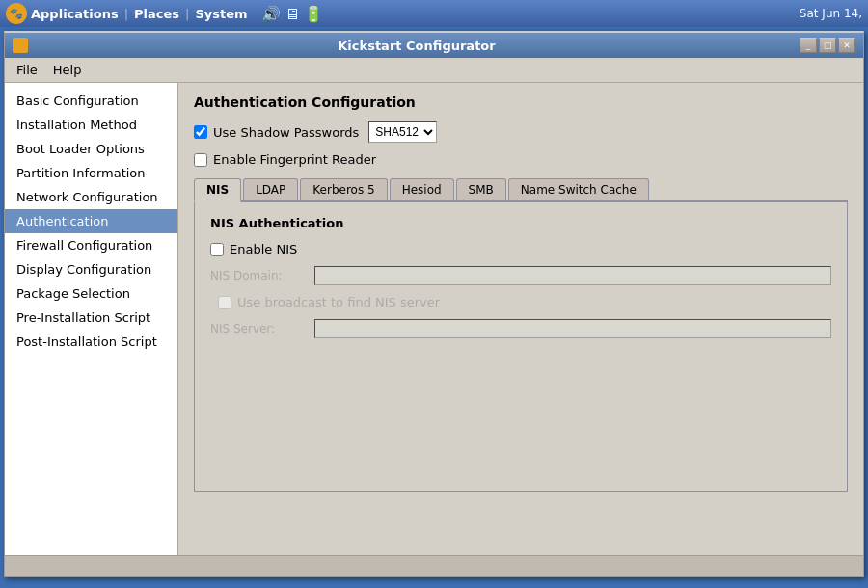 The image size is (868, 588). Describe the element at coordinates (91, 341) in the screenshot. I see `sidebar-item-post-installation-script: Post-Installation Script` at that location.